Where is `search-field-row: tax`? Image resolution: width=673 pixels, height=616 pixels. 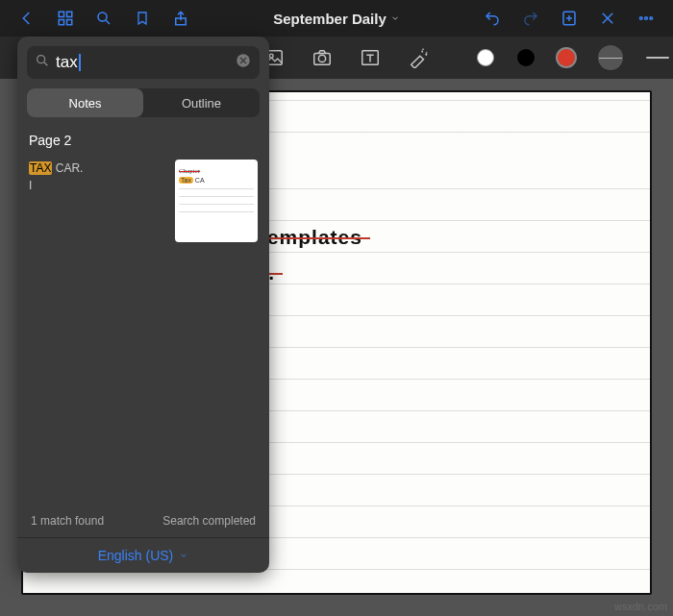 search-field-row: tax is located at coordinates (143, 62).